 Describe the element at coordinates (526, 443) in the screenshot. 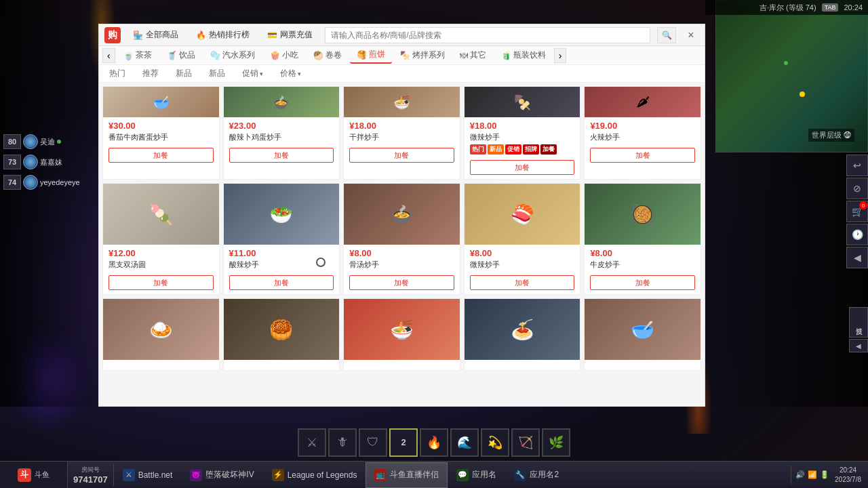

I see `ability-btn-8: 🏹` at that location.